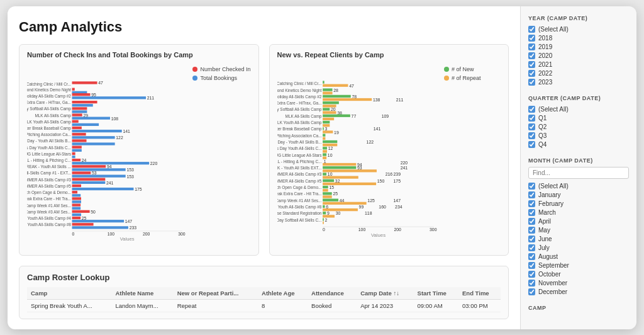  What do you see at coordinates (376, 99) in the screenshot?
I see `svg-text: 138` at bounding box center [376, 99].